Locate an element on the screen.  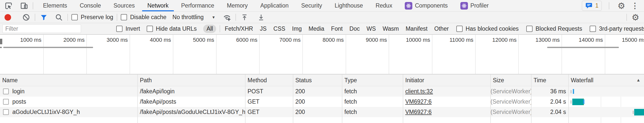
ruler-tick-label: 14000 ms is located at coordinates (591, 40).